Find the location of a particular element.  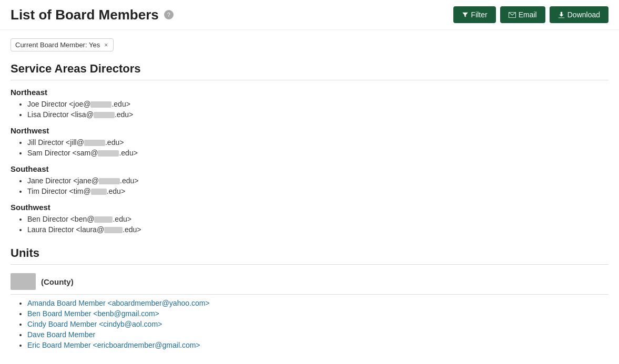

unit-header: (County) is located at coordinates (309, 282).